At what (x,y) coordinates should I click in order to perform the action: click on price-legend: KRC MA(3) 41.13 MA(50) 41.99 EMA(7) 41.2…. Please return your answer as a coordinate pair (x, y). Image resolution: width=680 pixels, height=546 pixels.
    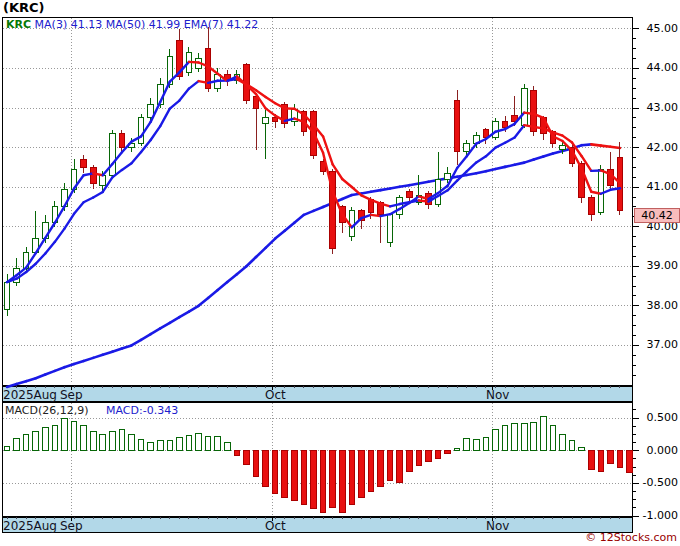
    Looking at the image, I should click on (132, 24).